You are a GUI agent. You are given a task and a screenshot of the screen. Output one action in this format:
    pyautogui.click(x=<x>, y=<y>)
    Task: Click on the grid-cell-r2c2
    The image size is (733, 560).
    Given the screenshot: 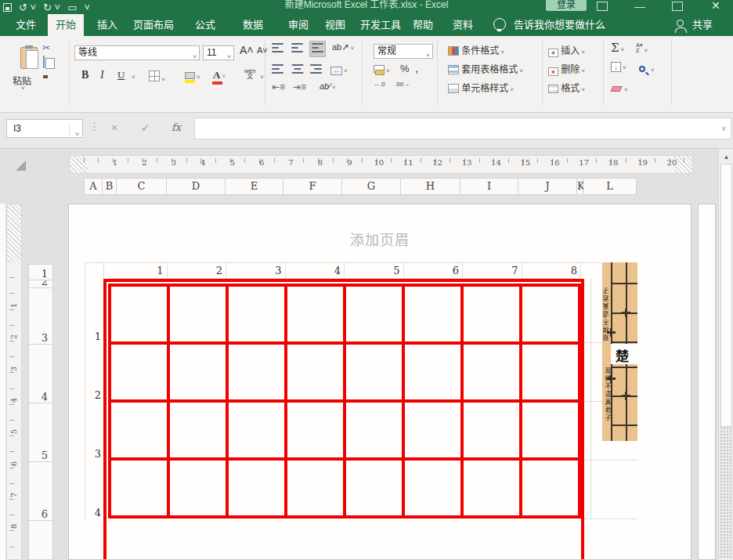 What is the action you would take?
    pyautogui.click(x=197, y=372)
    